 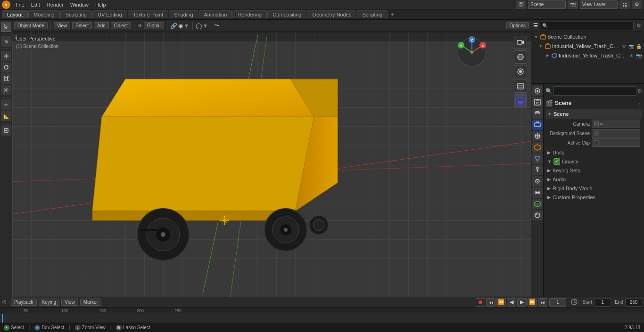 I want to click on camera-value: ✏, so click(x=616, y=124).